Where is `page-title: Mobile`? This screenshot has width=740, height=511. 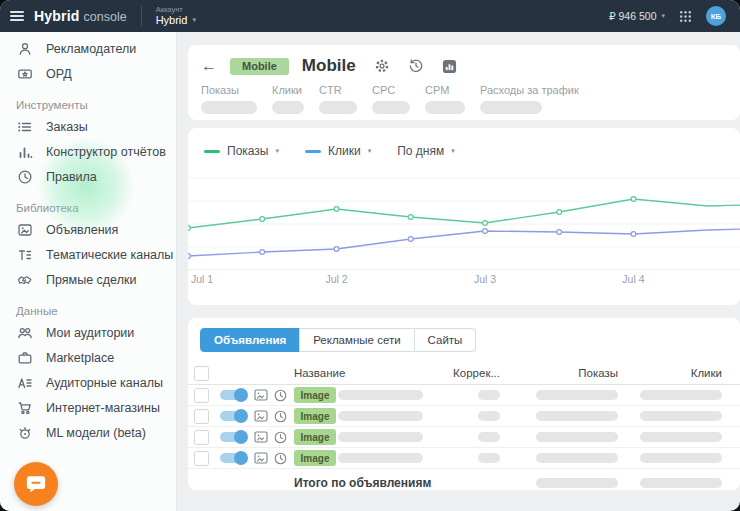
page-title: Mobile is located at coordinates (329, 66).